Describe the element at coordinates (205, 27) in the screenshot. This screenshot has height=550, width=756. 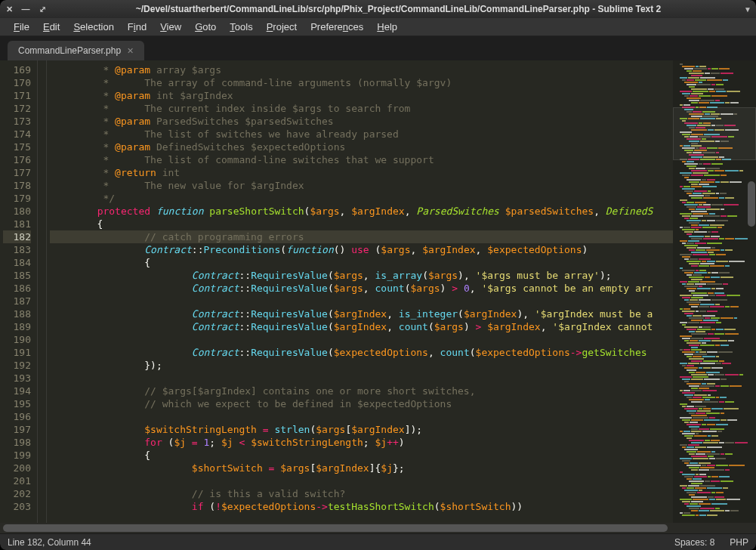
I see `menu-goto: Goto` at that location.